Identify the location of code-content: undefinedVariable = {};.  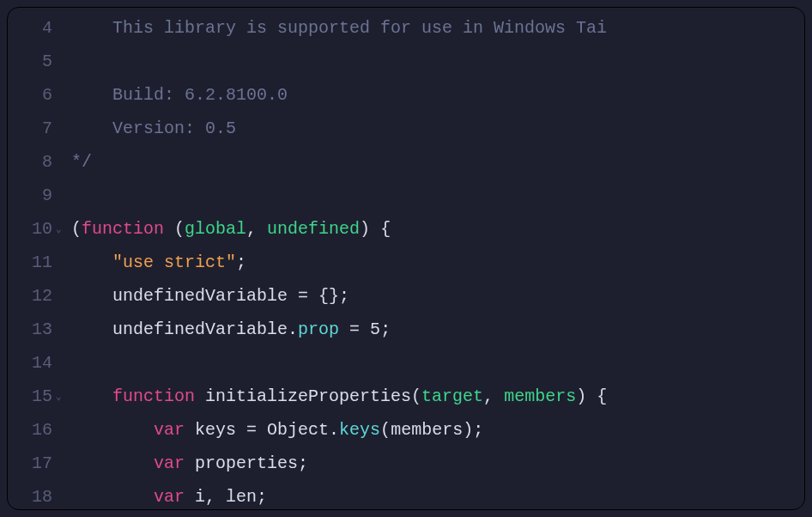
(438, 295).